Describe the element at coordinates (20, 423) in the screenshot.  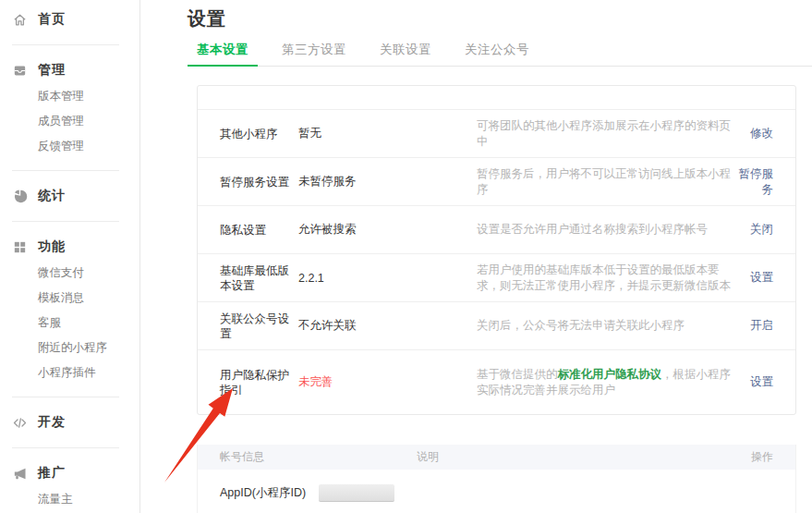
I see `code-icon` at that location.